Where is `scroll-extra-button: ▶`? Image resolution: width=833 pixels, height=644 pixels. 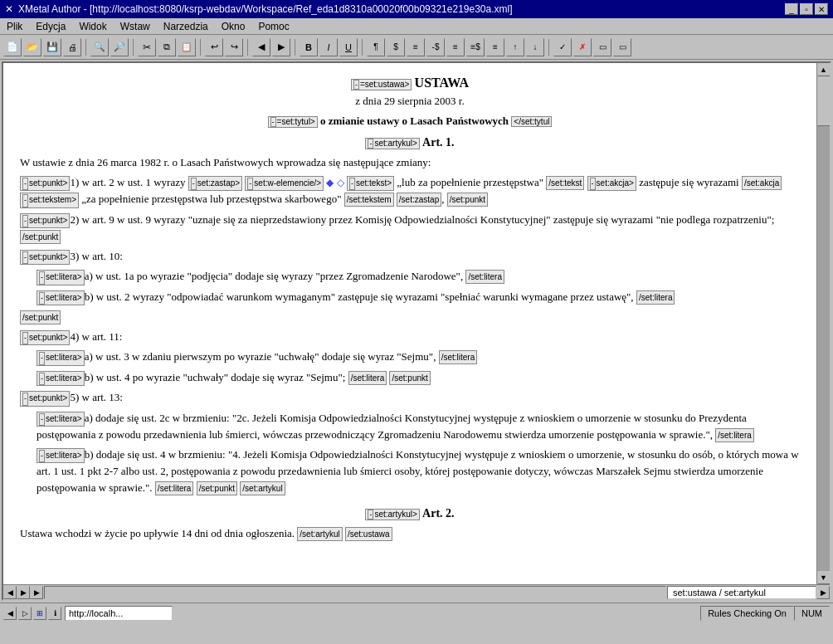
scroll-extra-button: ▶ is located at coordinates (37, 593).